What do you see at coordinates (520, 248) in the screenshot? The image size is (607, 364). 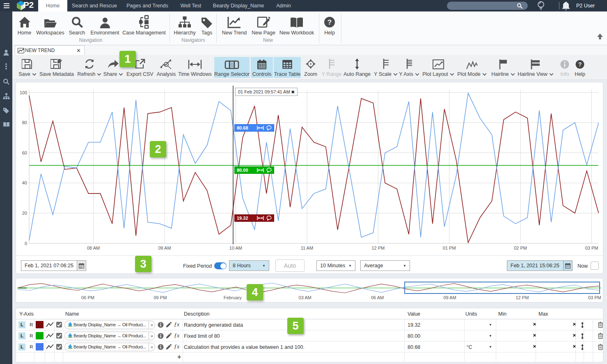 I see `svg-text: 02 PM` at bounding box center [520, 248].